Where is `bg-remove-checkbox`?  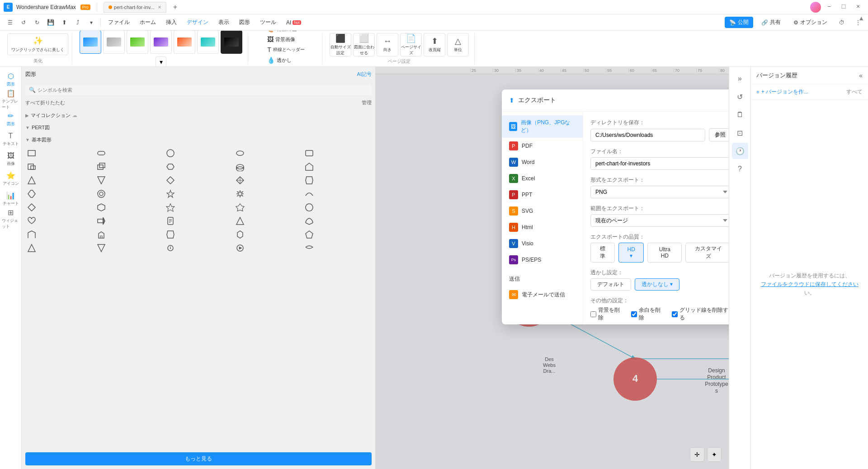 bg-remove-checkbox is located at coordinates (593, 314).